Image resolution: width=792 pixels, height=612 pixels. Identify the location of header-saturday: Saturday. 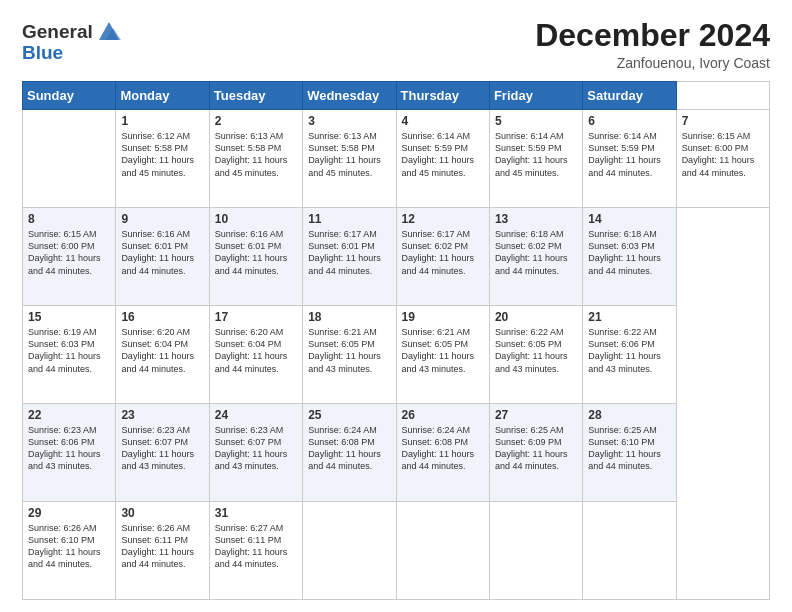
(630, 96).